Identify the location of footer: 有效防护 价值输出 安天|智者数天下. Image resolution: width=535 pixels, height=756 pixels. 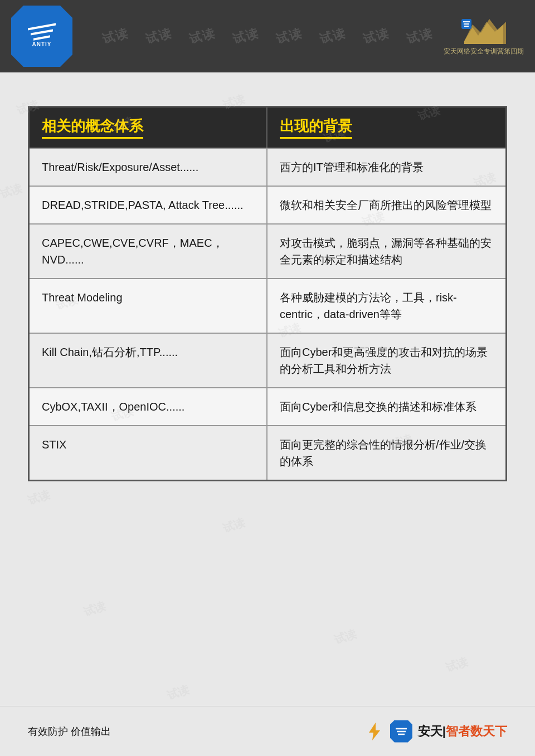
(268, 731).